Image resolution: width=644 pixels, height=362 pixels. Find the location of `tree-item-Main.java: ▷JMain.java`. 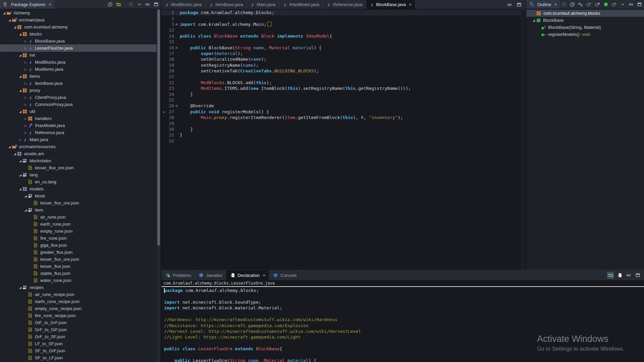

tree-item-Main.java: ▷JMain.java is located at coordinates (78, 139).